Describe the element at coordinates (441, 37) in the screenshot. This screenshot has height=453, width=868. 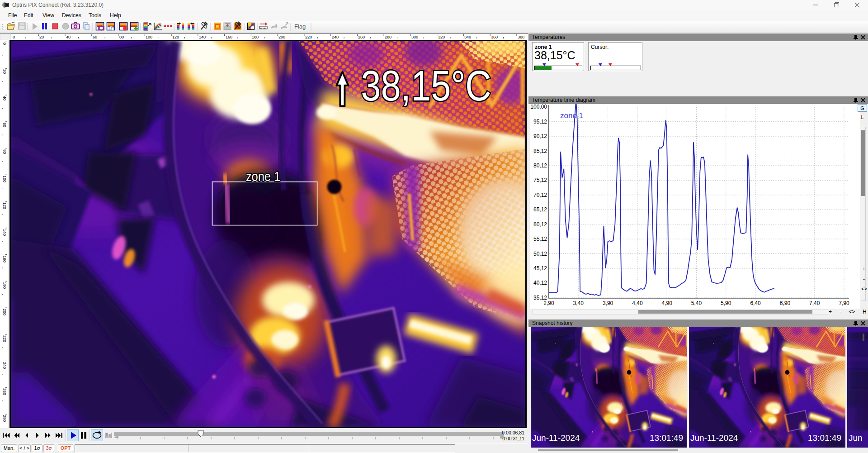
I see `svg-text: 320` at that location.